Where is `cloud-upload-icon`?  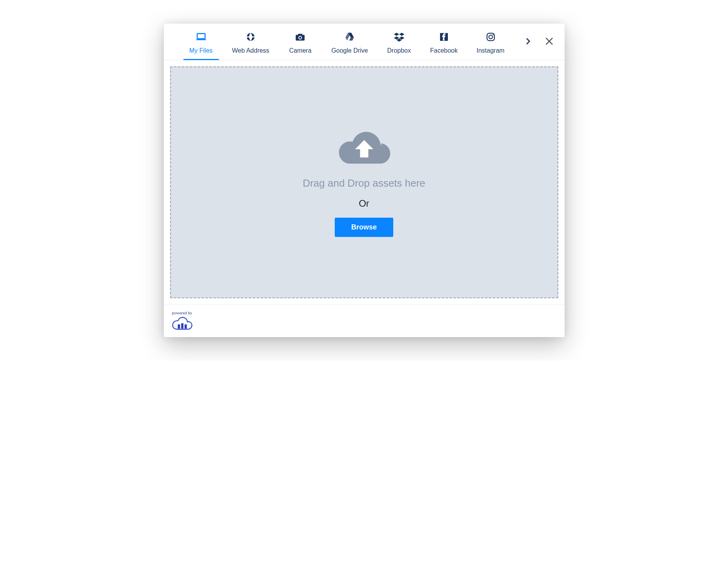 cloud-upload-icon is located at coordinates (364, 148).